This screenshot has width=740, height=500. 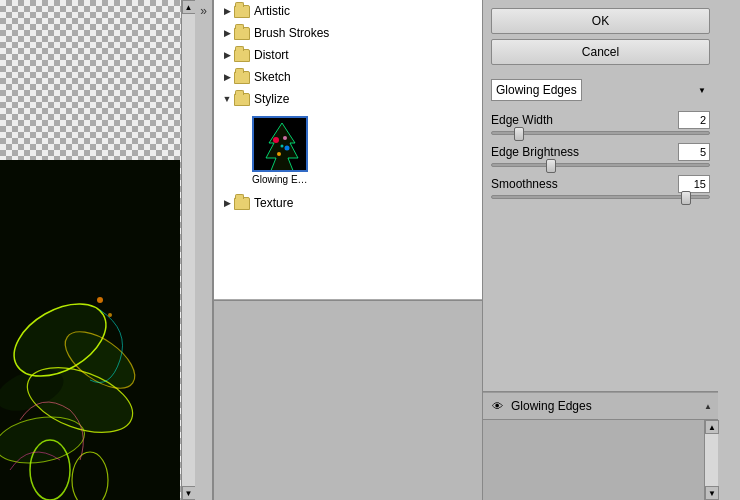 I want to click on expand-arrow-brush: ▶, so click(x=227, y=33).